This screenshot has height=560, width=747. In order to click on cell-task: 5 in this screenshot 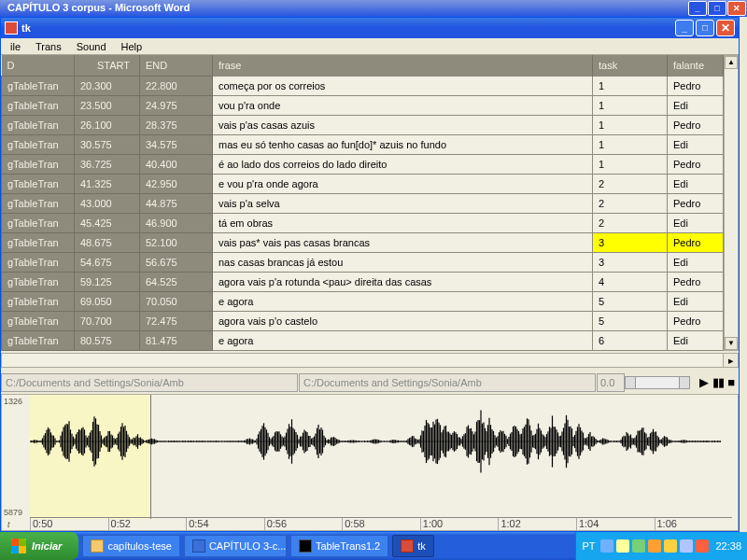, I will do `click(630, 321)`.